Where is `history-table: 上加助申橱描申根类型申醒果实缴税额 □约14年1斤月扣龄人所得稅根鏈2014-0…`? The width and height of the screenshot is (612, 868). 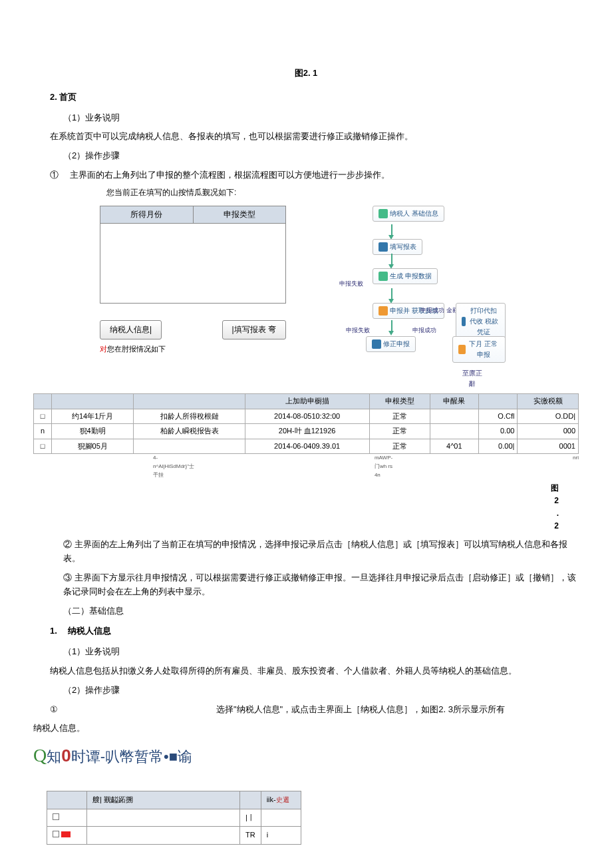 history-table: 上加助申橱描申根类型申醒果实缴税额 □约14年1斤月扣龄人所得稅根鏈2014-0… is located at coordinates (306, 423).